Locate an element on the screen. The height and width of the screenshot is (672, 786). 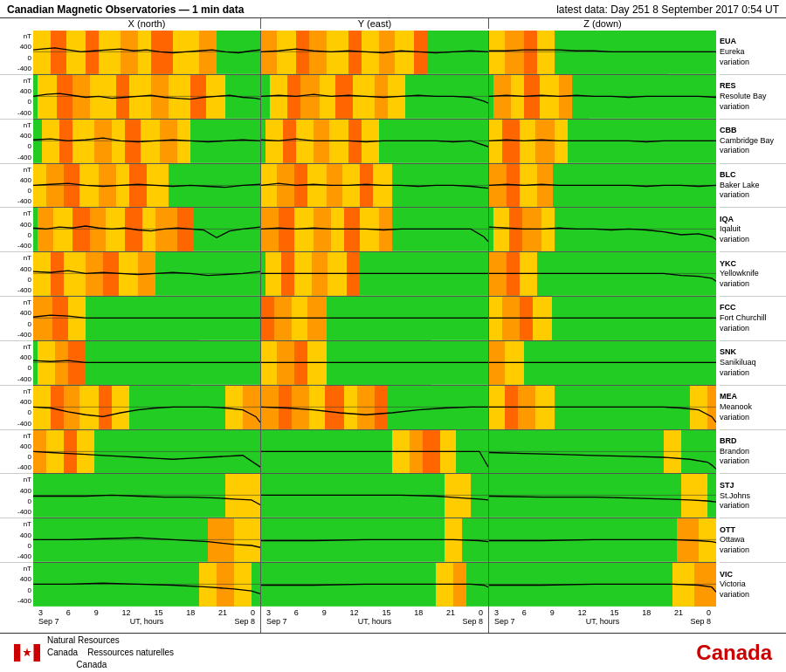
station-label-mea: MEAMeanookvariation is located at coordinates (753, 408).